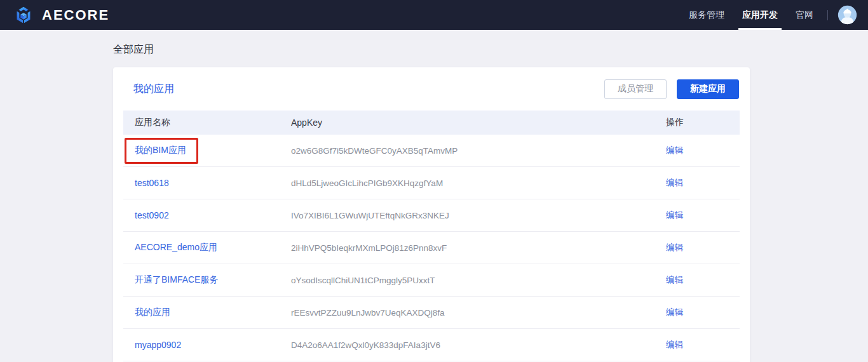  Describe the element at coordinates (152, 183) in the screenshot. I see `app-name-link: test0618` at that location.